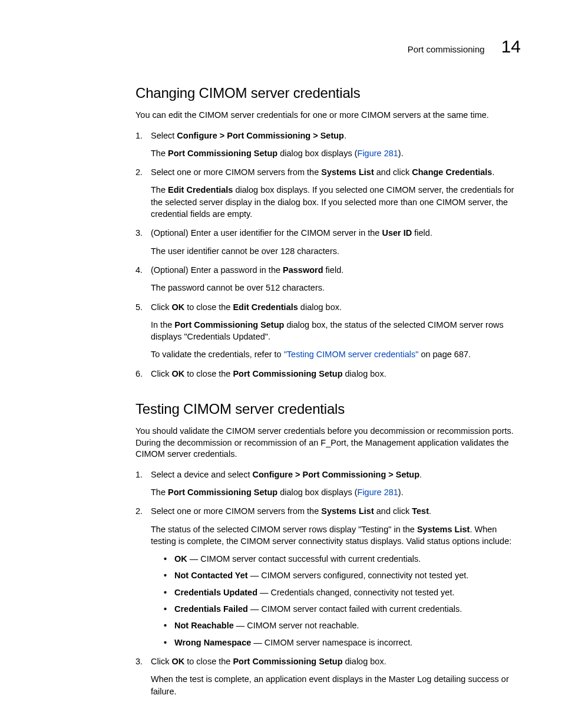 The width and height of the screenshot is (562, 728). I want to click on heading-testing-credentials: Testing CIMOM server credentials, so click(325, 409).